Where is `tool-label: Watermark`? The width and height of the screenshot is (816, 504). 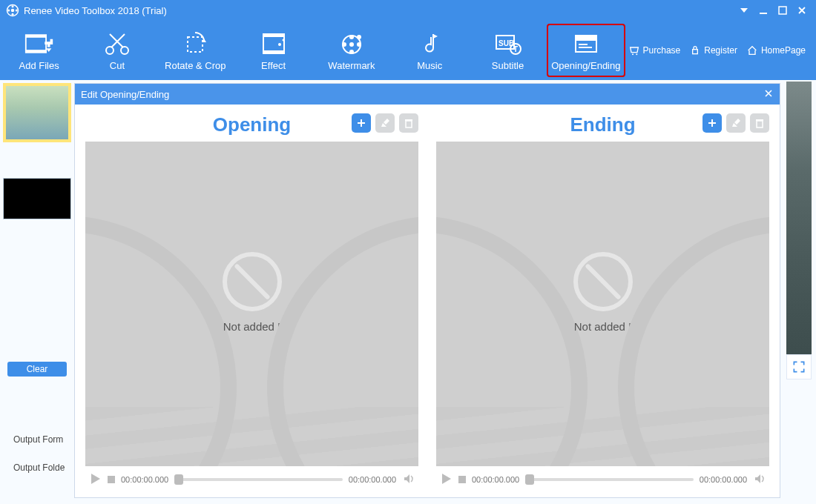
tool-label: Watermark is located at coordinates (352, 65).